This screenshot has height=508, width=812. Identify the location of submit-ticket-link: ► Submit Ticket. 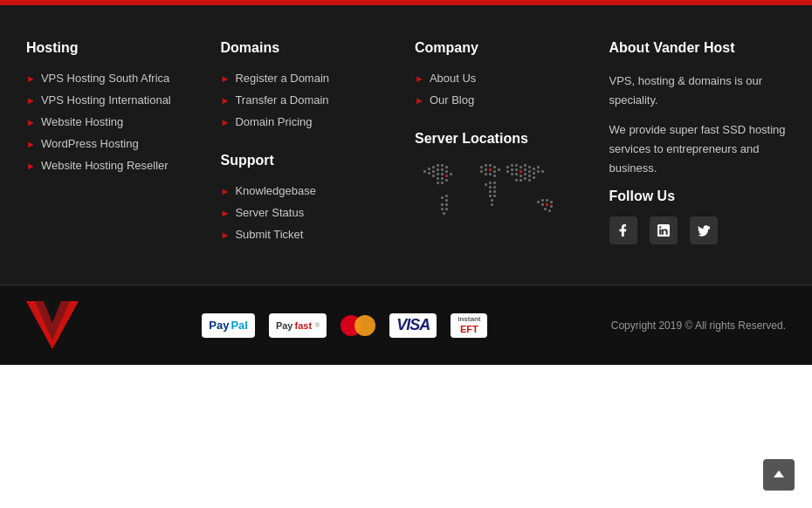
(309, 234).